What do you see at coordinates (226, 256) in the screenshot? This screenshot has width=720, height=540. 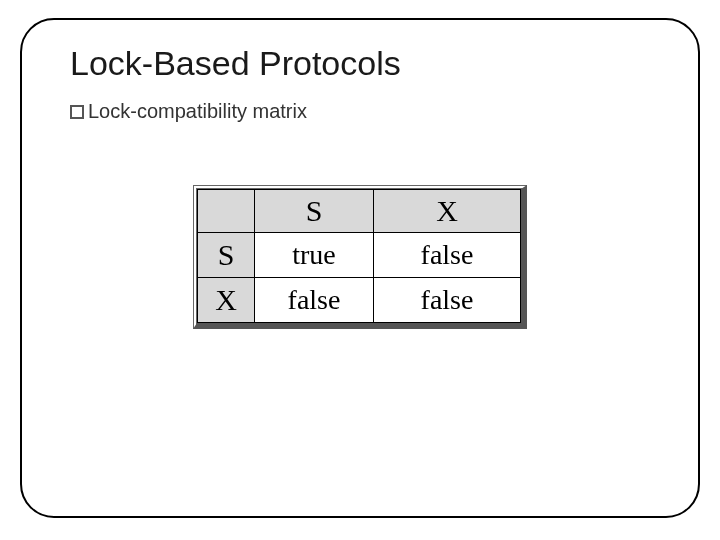 I see `matrix-row-header: S` at bounding box center [226, 256].